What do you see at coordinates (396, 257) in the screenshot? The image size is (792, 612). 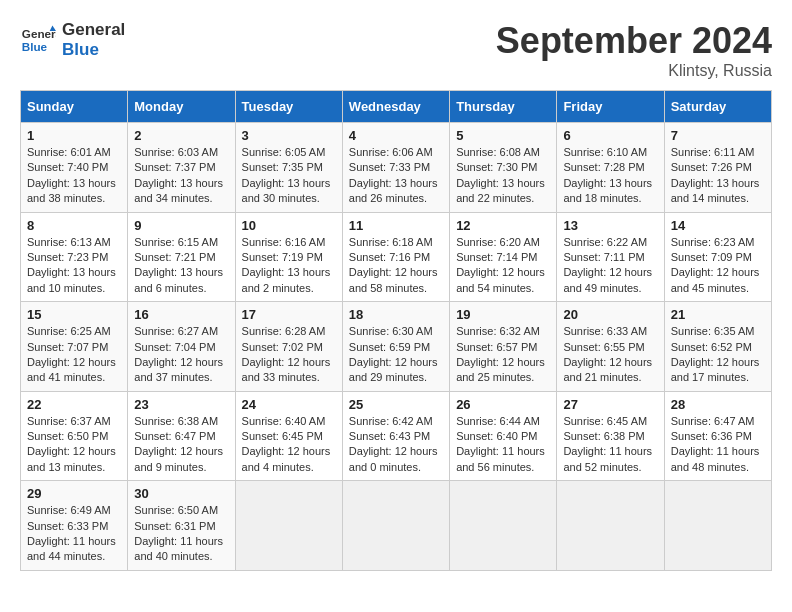 I see `calendar-week-row: 8 Sunrise: 6:13 AM Sunset: 7:23 PM Dayli…` at bounding box center [396, 257].